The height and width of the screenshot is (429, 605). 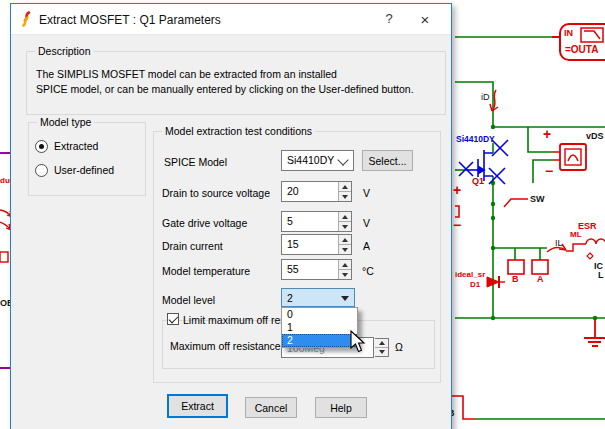 What do you see at coordinates (425, 20) in the screenshot?
I see `close-icon: ×` at bounding box center [425, 20].